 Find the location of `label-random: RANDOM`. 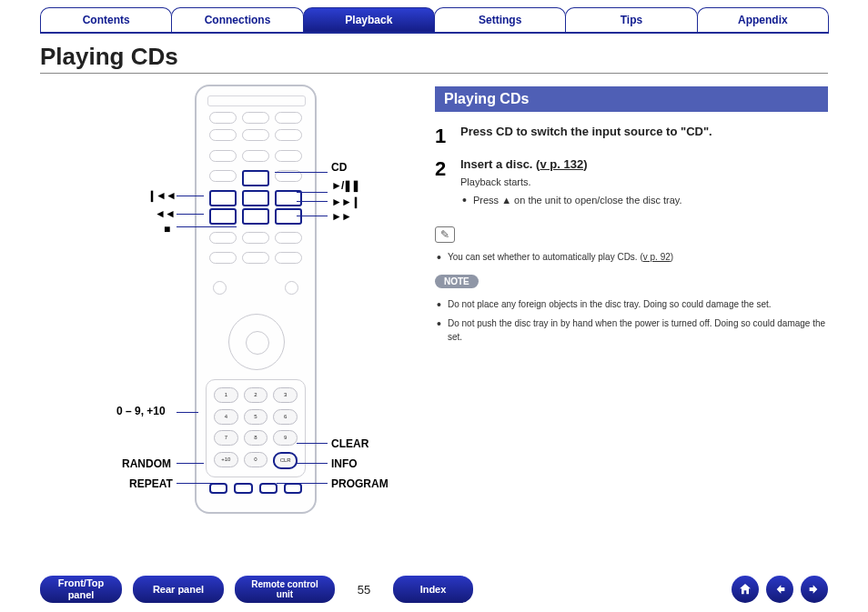

label-random: RANDOM is located at coordinates (146, 464).